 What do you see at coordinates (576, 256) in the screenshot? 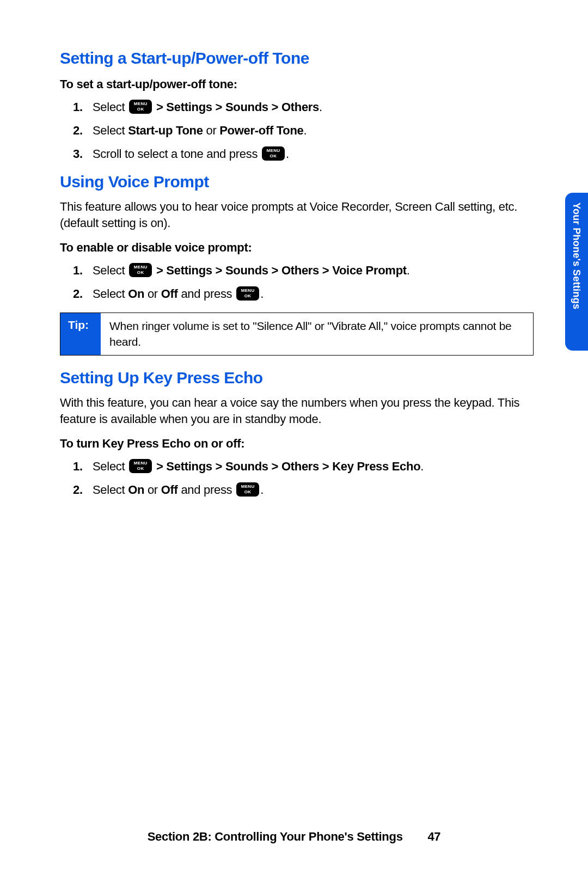
I see `side-tab-label: Your Phone's Settings` at bounding box center [576, 256].